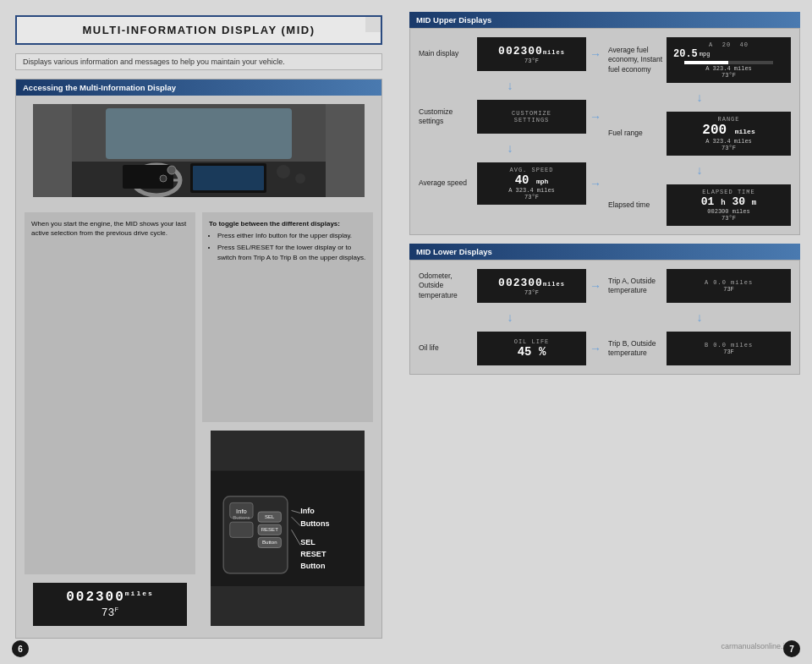  What do you see at coordinates (510, 317) in the screenshot?
I see `lower-down-arrow-1: ↓` at bounding box center [510, 317].